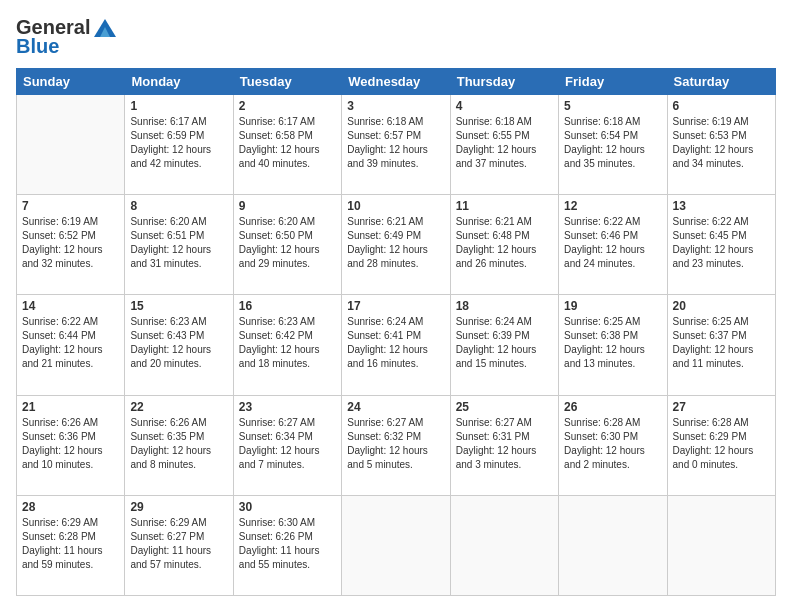 The height and width of the screenshot is (612, 792). Describe the element at coordinates (179, 145) in the screenshot. I see `calendar-cell: 1Sunrise: 6:17 AM Sunset: 6:59 PM Daylig…` at that location.